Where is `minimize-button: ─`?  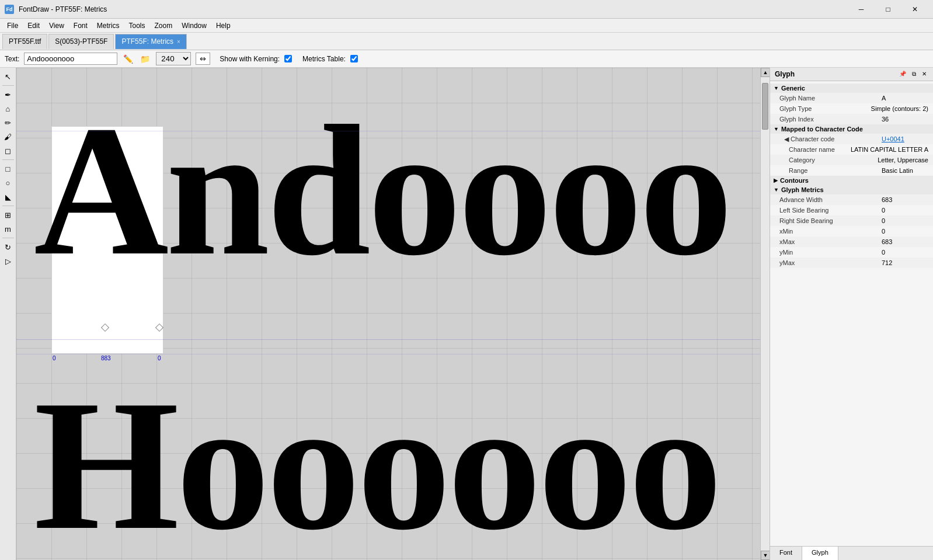
minimize-button: ─ is located at coordinates (861, 9).